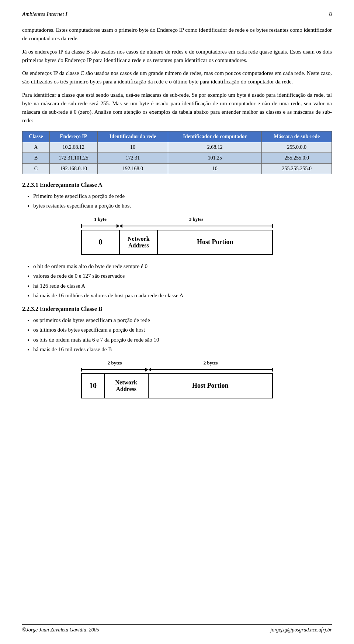 The width and height of the screenshot is (354, 644). I want to click on bullet-item: o bit de ordem mais alto do byte de rede…, so click(183, 267).